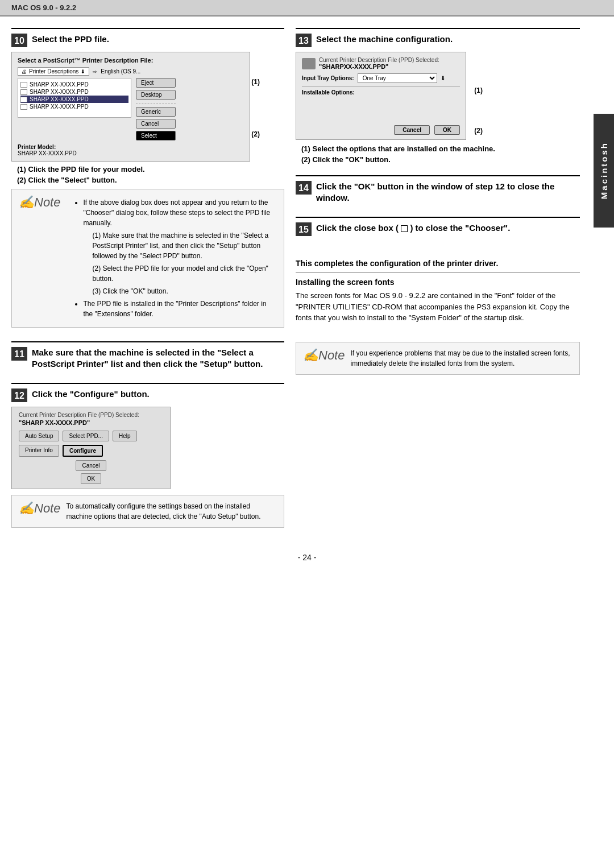  I want to click on step-12-note: ✍Note To automatically configure the set…, so click(148, 511).